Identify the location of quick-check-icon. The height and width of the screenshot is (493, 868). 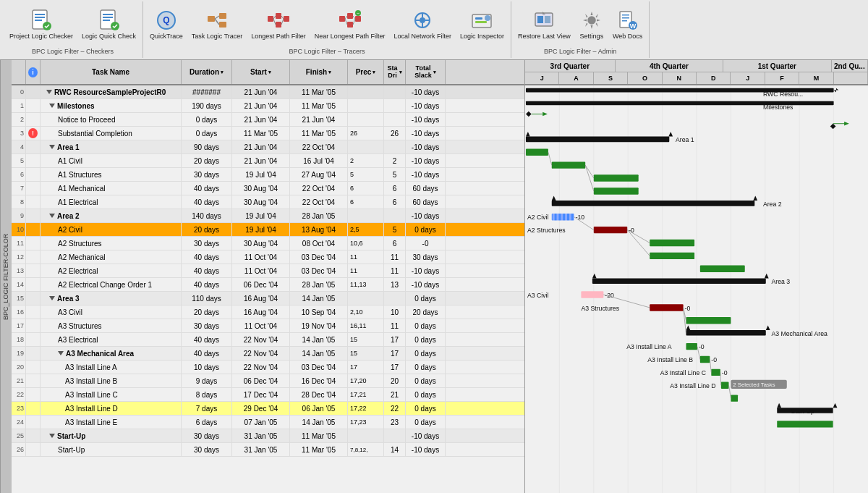
(109, 20).